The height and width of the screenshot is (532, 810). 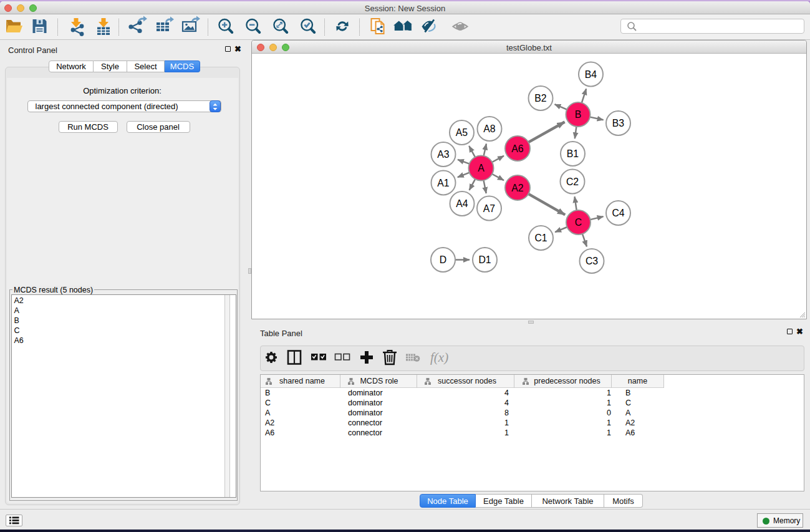 What do you see at coordinates (443, 183) in the screenshot?
I see `svg-text: A1` at bounding box center [443, 183].